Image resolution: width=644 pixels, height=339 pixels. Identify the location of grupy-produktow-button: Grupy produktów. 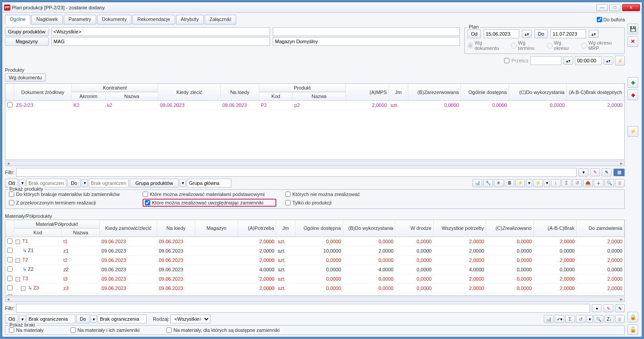
(27, 32).